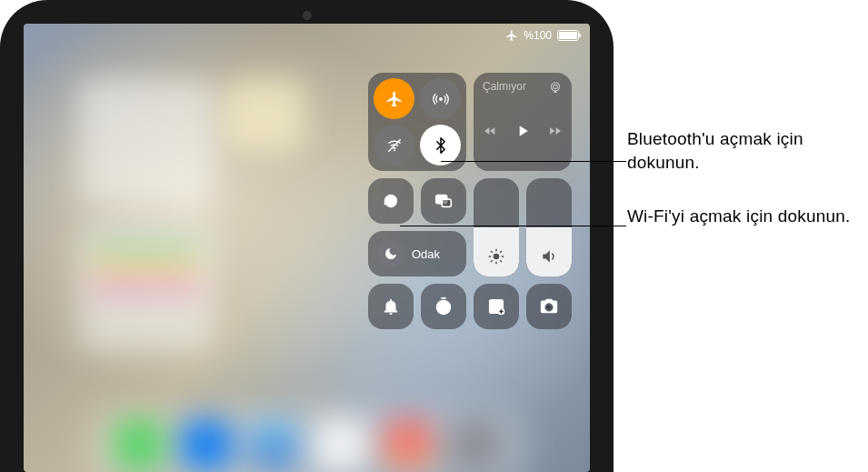 The image size is (868, 472). Describe the element at coordinates (394, 146) in the screenshot. I see `wifi-button` at that location.